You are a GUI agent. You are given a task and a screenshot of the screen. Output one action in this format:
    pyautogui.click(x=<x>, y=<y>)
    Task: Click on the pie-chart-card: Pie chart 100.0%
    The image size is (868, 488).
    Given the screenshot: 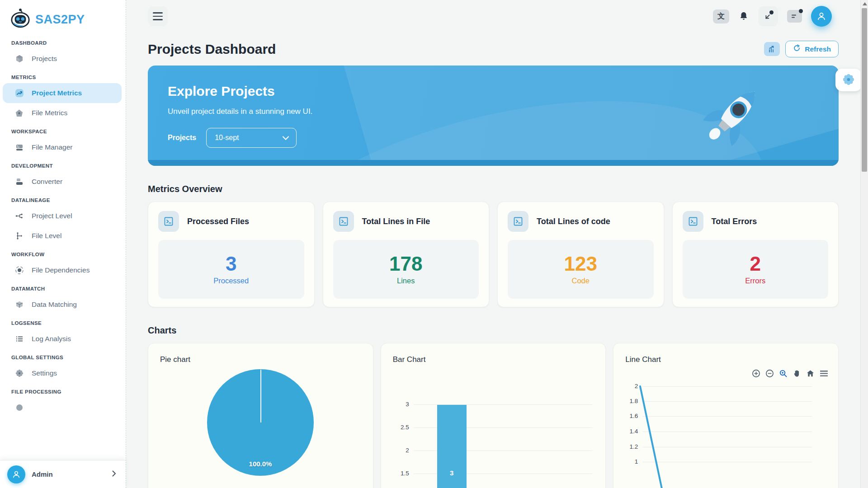 What is the action you would take?
    pyautogui.click(x=260, y=416)
    